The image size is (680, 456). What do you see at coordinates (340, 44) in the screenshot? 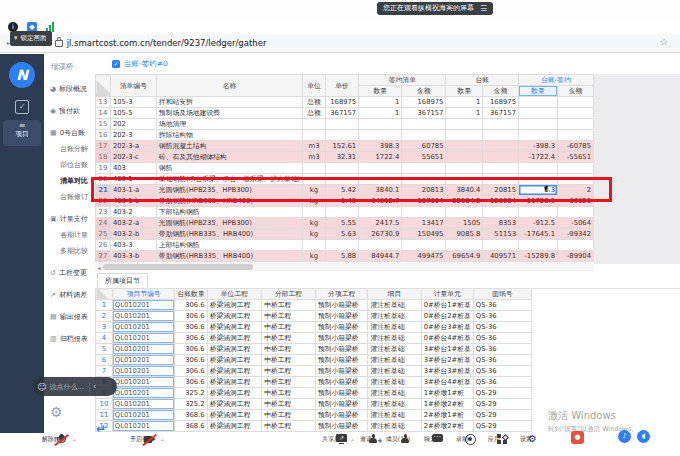
I see `address-bar: ← → ↻ jl.smartcost.com.cn/tender/9237/le…` at bounding box center [340, 44].